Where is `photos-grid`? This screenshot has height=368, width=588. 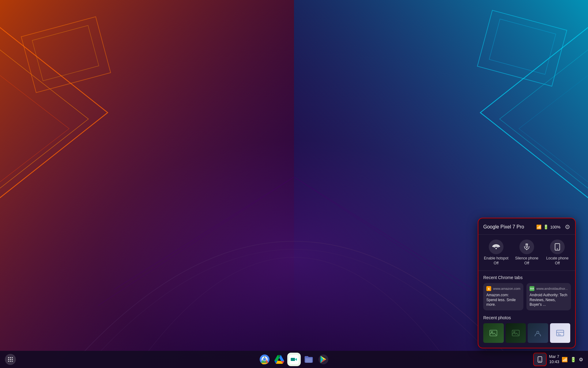 photos-grid is located at coordinates (527, 333).